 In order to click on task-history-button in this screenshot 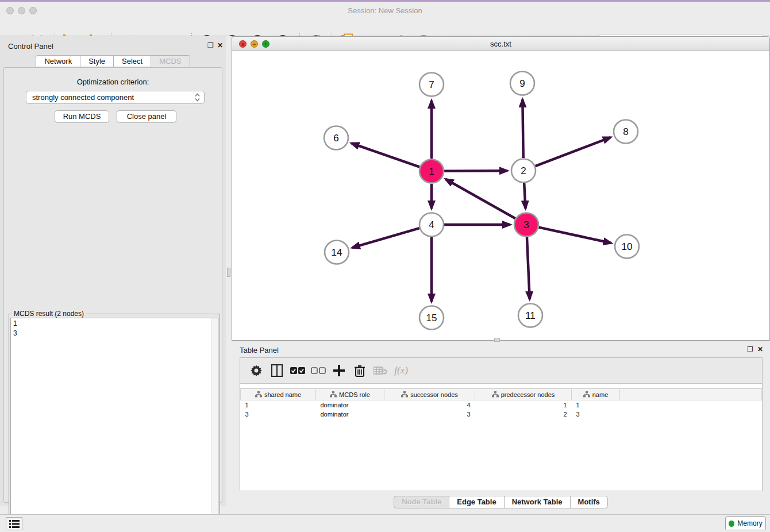, I will do `click(14, 524)`.